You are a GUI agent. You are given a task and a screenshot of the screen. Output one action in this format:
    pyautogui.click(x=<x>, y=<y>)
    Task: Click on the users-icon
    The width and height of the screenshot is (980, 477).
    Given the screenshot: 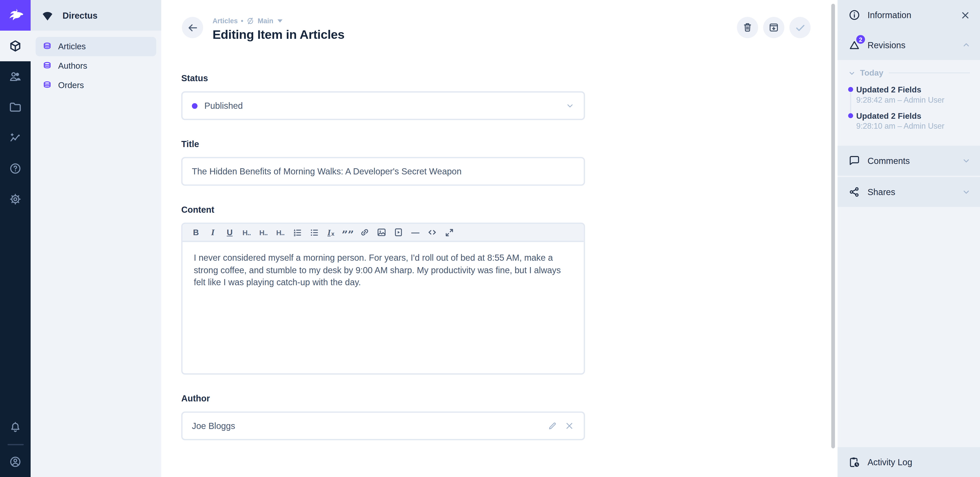 What is the action you would take?
    pyautogui.click(x=15, y=77)
    